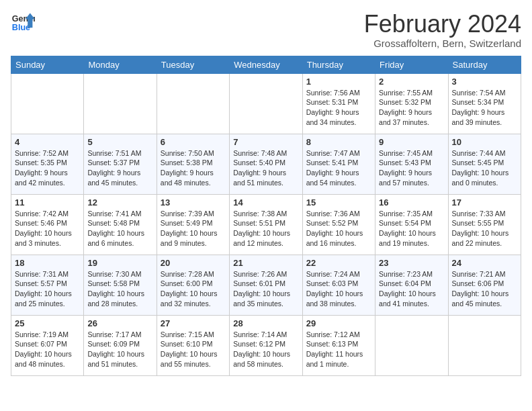  Describe the element at coordinates (485, 263) in the screenshot. I see `day-number: 24` at that location.